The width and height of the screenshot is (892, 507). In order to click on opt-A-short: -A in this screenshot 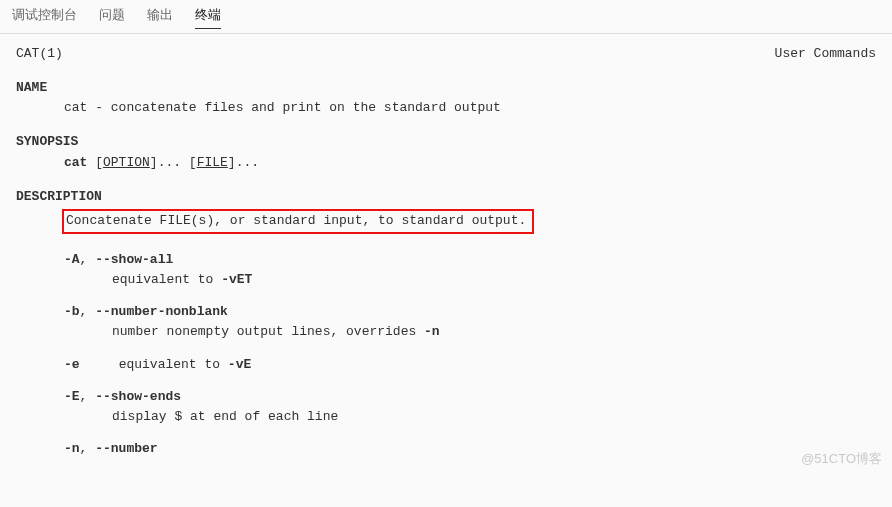, I will do `click(72, 260)`.